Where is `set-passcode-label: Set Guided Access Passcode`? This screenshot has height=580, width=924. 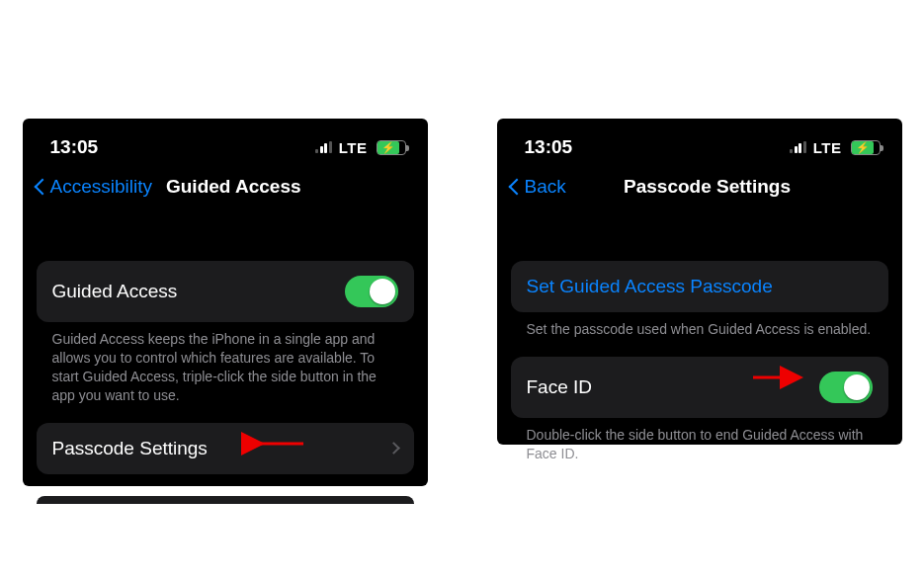 set-passcode-label: Set Guided Access Passcode is located at coordinates (650, 287).